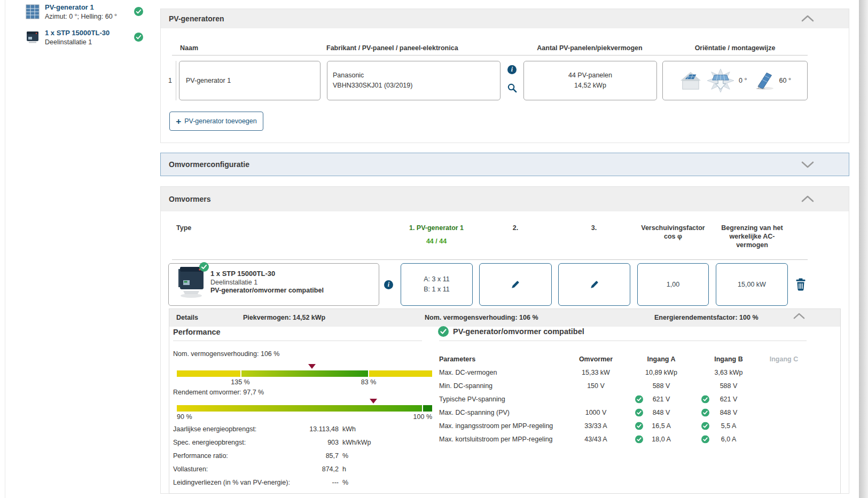 The width and height of the screenshot is (868, 498). Describe the element at coordinates (240, 382) in the screenshot. I see `gauge-mark-135: 135 %` at that location.